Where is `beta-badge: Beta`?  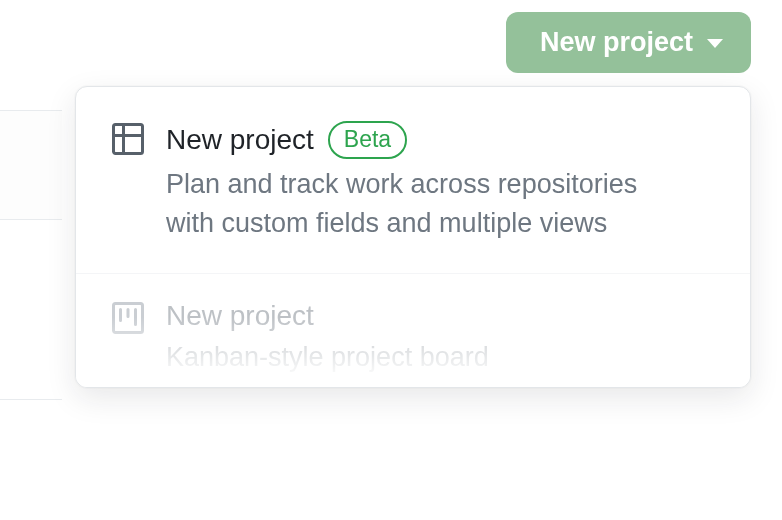
beta-badge: Beta is located at coordinates (368, 140).